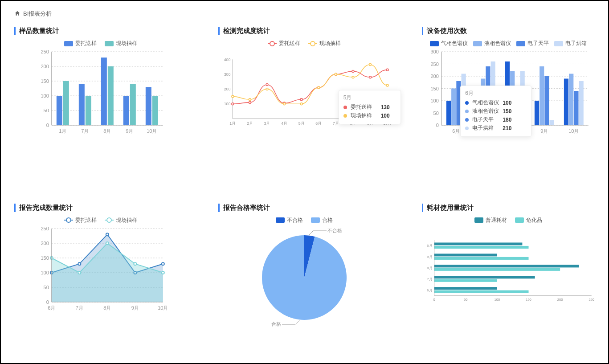  What do you see at coordinates (528, 220) in the screenshot?
I see `legend-item-whp: 危化品` at bounding box center [528, 220].